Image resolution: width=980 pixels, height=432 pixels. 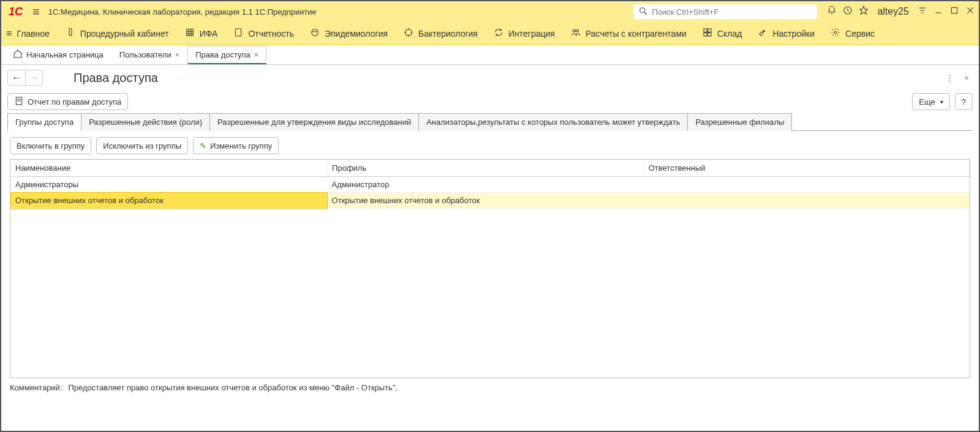 I want to click on virus-icon, so click(x=315, y=34).